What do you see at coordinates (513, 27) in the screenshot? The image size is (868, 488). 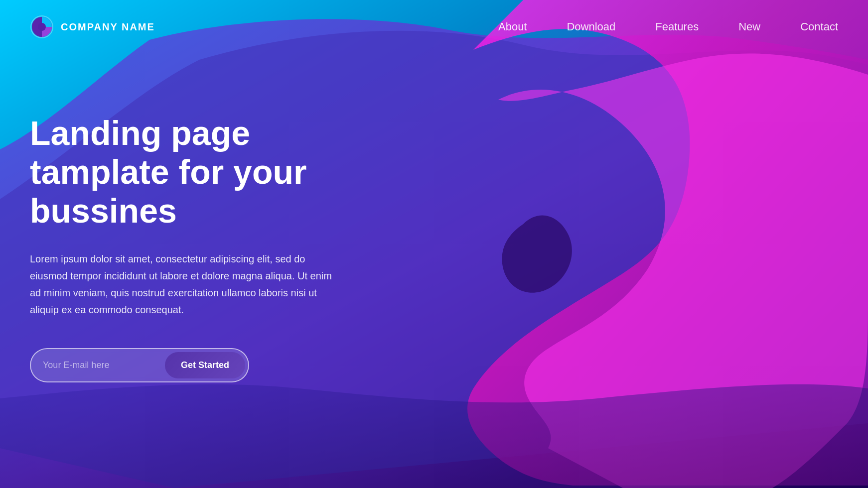 I see `nav-about: About` at bounding box center [513, 27].